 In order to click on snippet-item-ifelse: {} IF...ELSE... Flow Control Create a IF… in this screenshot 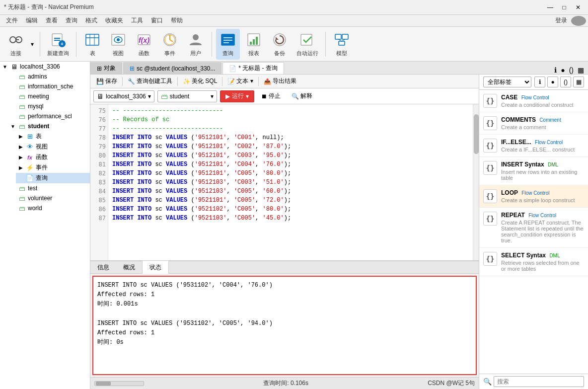, I will do `click(533, 146)`.